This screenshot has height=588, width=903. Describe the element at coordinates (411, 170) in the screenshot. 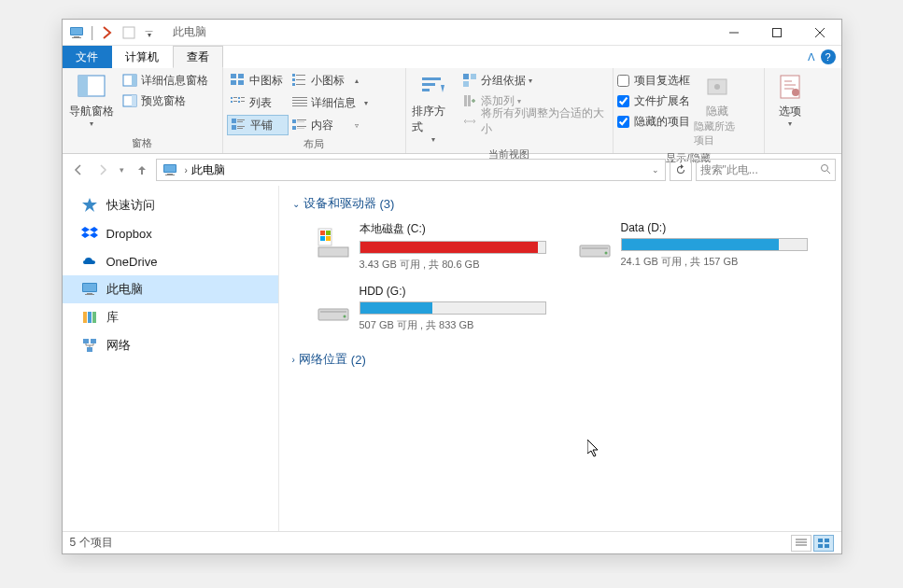

I see `address-bar: › 此电脑 ⌄` at that location.